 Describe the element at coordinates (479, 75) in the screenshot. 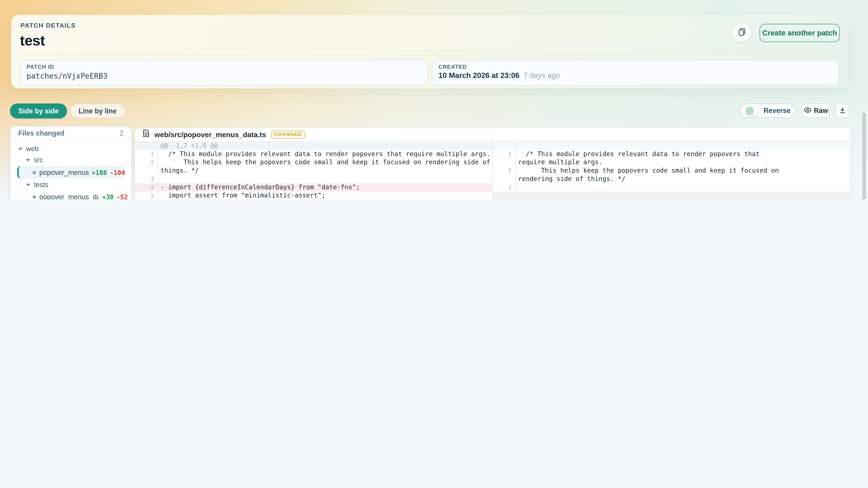

I see `created-datetime: 10 March 2026 at 23:06` at that location.